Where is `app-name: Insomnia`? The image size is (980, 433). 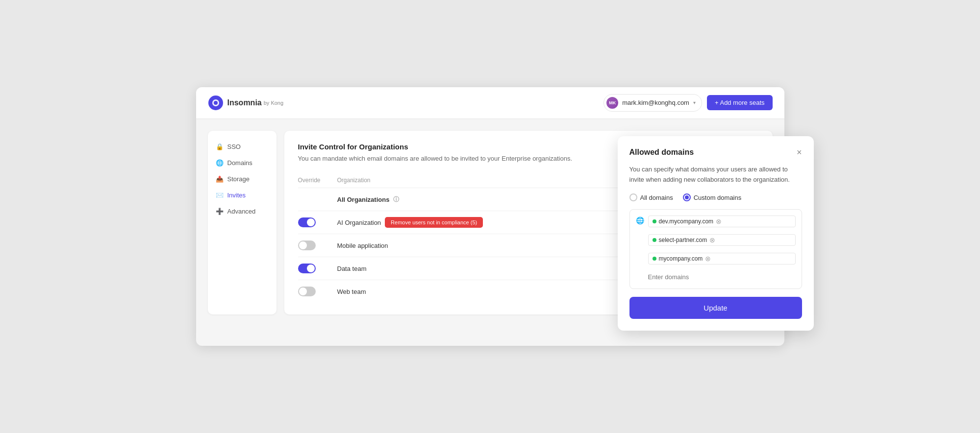
app-name: Insomnia is located at coordinates (245, 103).